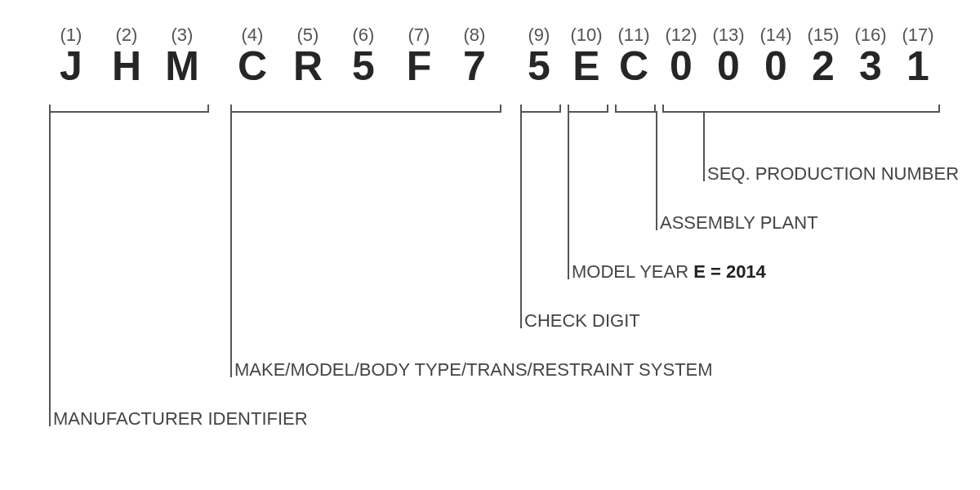  Describe the element at coordinates (182, 66) in the screenshot. I see `vin-char: M` at that location.